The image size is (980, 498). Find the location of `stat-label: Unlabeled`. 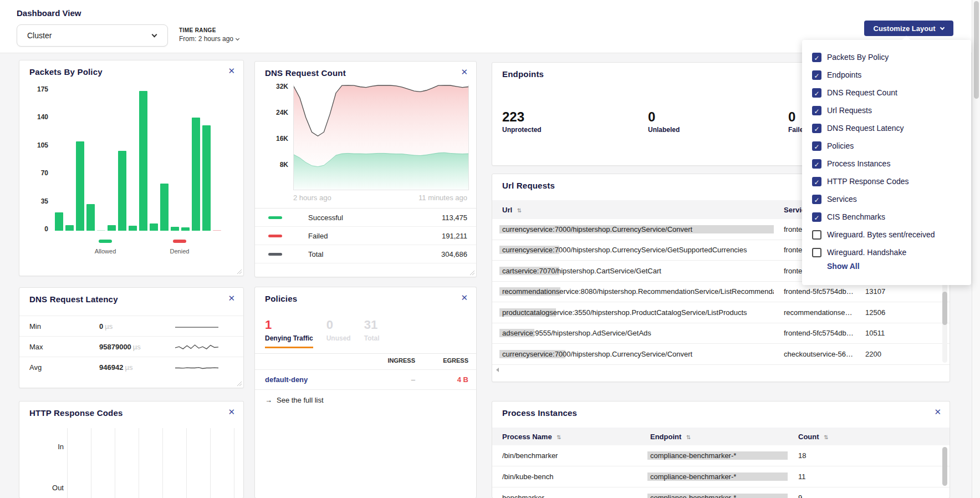

stat-label: Unlabeled is located at coordinates (664, 130).